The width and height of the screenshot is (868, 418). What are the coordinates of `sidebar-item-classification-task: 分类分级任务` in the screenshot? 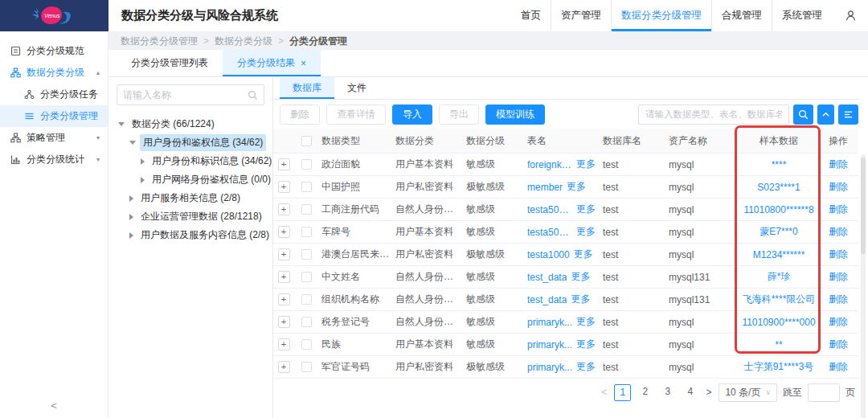 It's located at (54, 95).